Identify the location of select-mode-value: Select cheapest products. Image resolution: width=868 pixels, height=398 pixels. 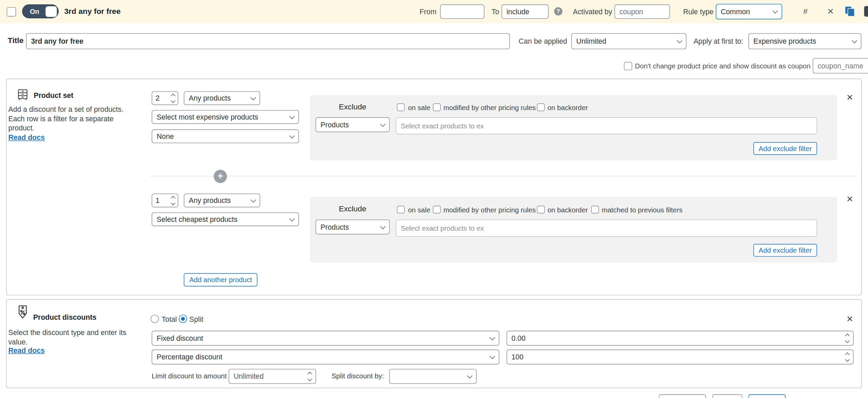
(197, 219).